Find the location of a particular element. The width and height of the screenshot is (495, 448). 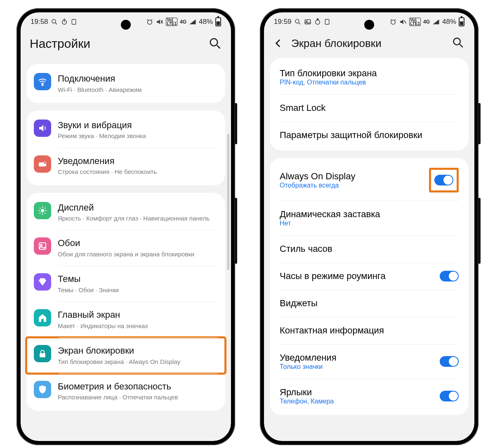

row-title: Подключения is located at coordinates (138, 79).